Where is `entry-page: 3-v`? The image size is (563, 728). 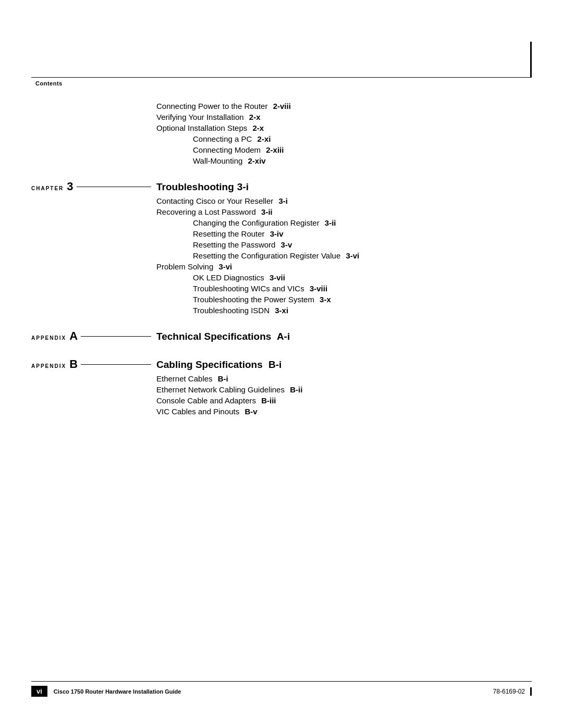 entry-page: 3-v is located at coordinates (285, 245).